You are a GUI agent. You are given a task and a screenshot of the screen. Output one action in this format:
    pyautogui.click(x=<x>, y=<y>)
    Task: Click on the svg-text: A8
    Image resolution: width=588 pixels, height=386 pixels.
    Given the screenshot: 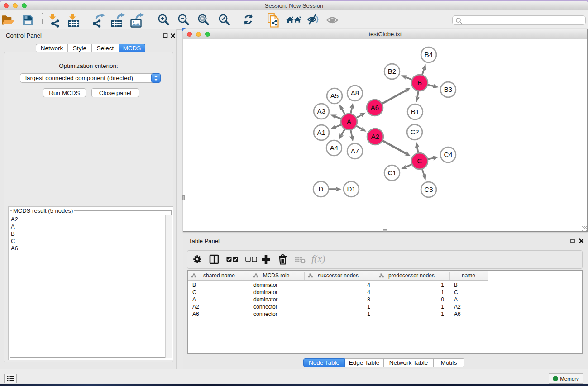 What is the action you would take?
    pyautogui.click(x=355, y=93)
    